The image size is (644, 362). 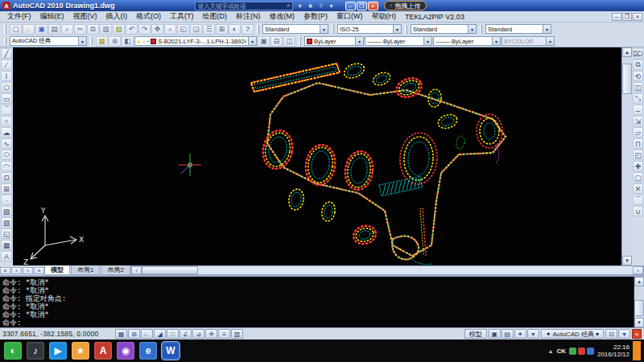 I want to click on draw-tool-icon: ▭, so click(x=6, y=98).